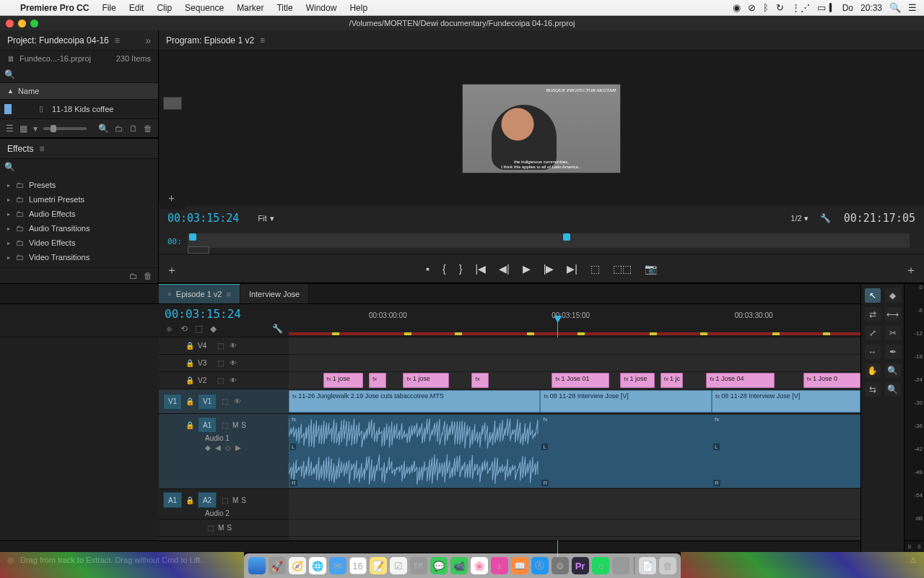 The image size is (924, 578). What do you see at coordinates (504, 269) in the screenshot?
I see `step-back-button: ◀|` at bounding box center [504, 269].